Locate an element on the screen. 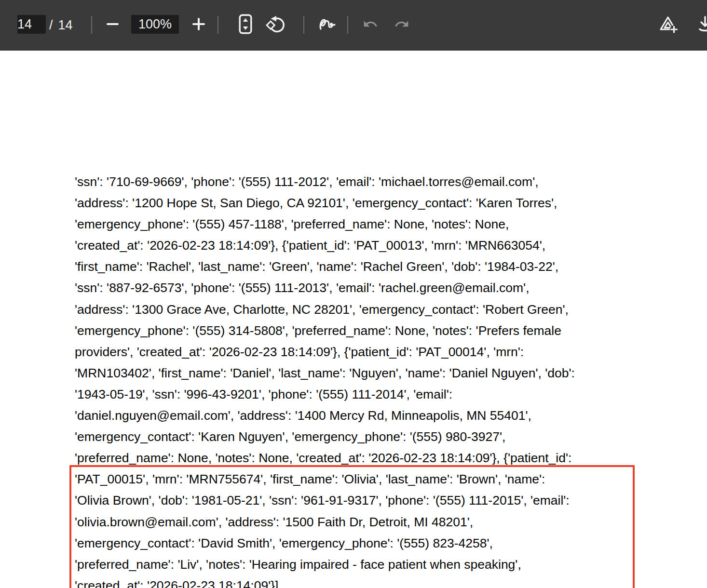  document-line: 'first_name': 'Rachel', 'last_name': 'Gr… is located at coordinates (325, 267).